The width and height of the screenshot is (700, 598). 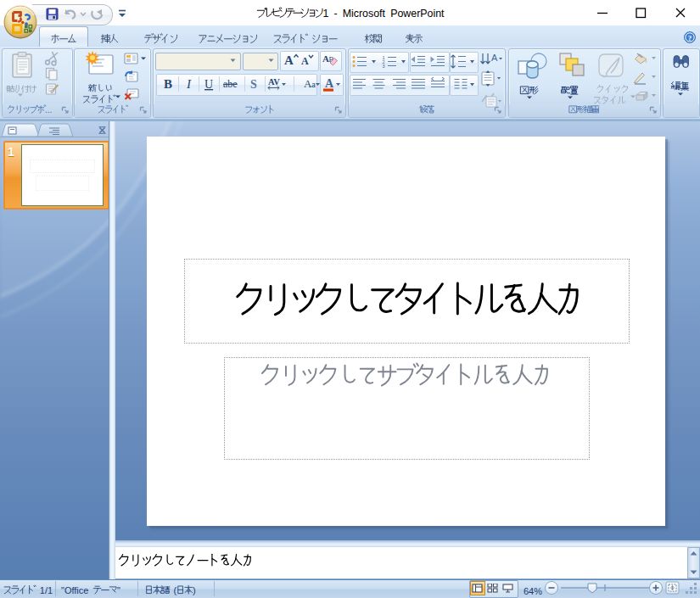 What do you see at coordinates (254, 85) in the screenshot?
I see `svg-text: S` at bounding box center [254, 85].